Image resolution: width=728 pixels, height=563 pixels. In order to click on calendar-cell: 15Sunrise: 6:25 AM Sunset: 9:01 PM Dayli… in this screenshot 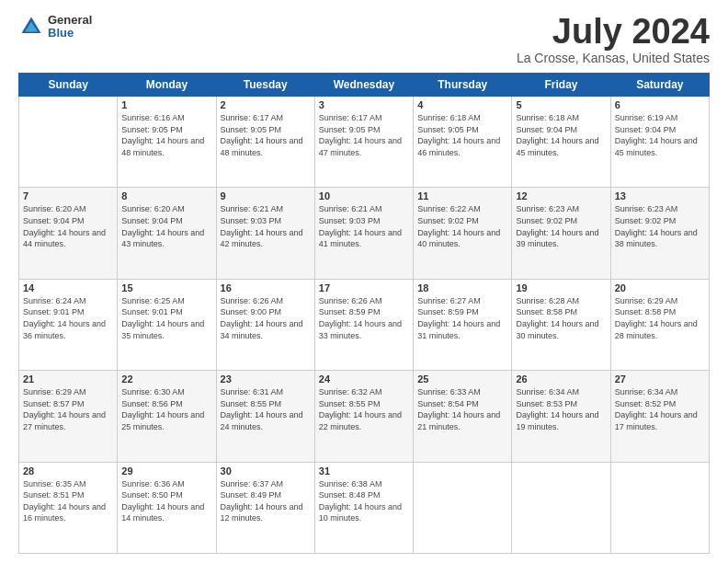, I will do `click(167, 324)`.